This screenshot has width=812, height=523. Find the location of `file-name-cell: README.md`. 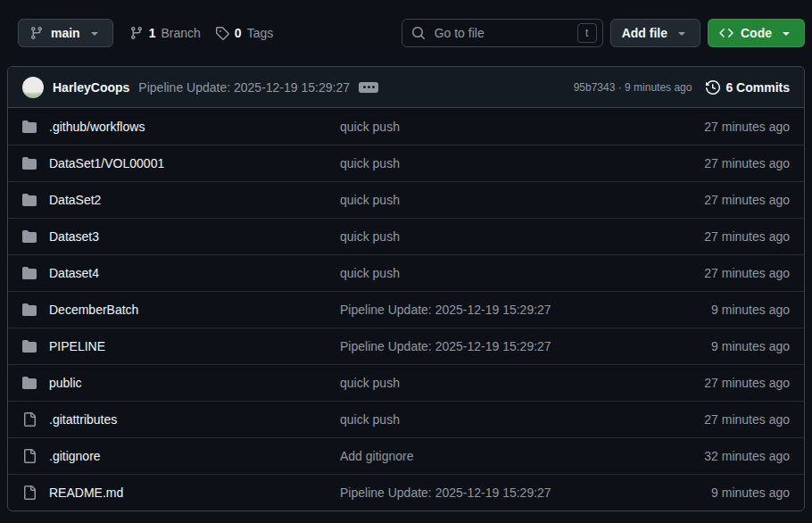

file-name-cell: README.md is located at coordinates (181, 493).